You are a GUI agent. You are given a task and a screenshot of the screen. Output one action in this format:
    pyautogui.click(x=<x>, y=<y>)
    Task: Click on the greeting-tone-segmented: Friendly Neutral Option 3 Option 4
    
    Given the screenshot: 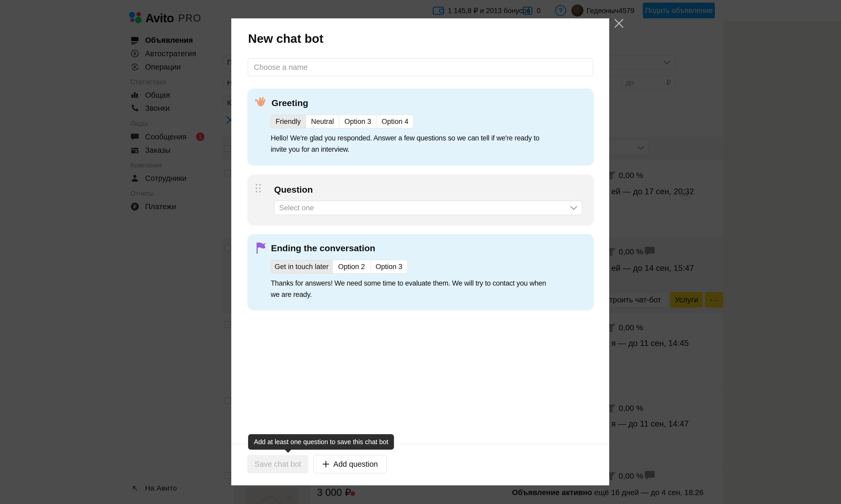 What is the action you would take?
    pyautogui.click(x=342, y=122)
    